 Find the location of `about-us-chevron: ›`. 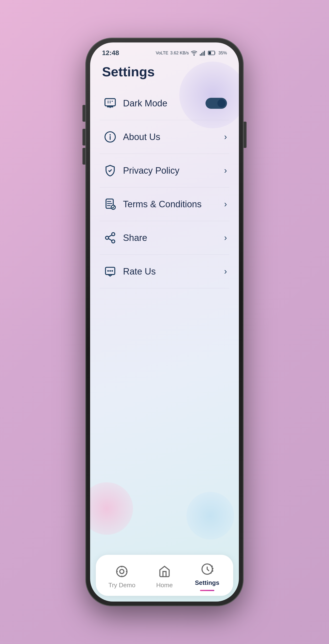

about-us-chevron: › is located at coordinates (226, 137).